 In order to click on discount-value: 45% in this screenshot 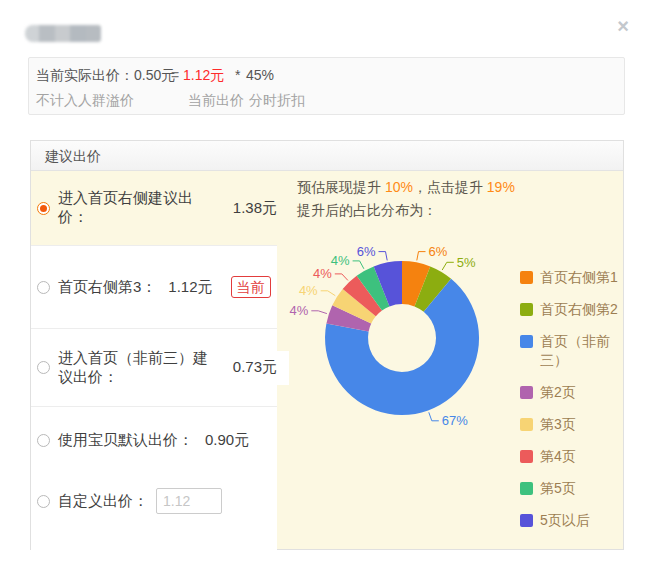, I will do `click(260, 75)`.